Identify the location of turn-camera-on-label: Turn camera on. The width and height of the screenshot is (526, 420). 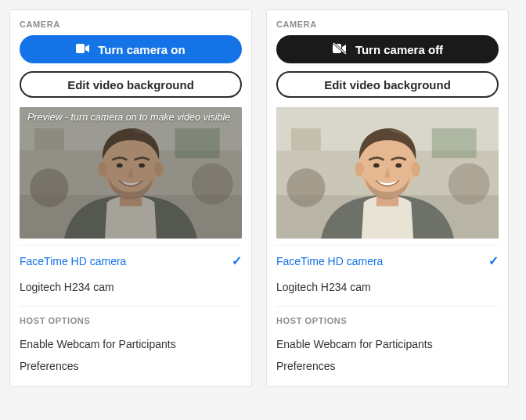
(141, 50).